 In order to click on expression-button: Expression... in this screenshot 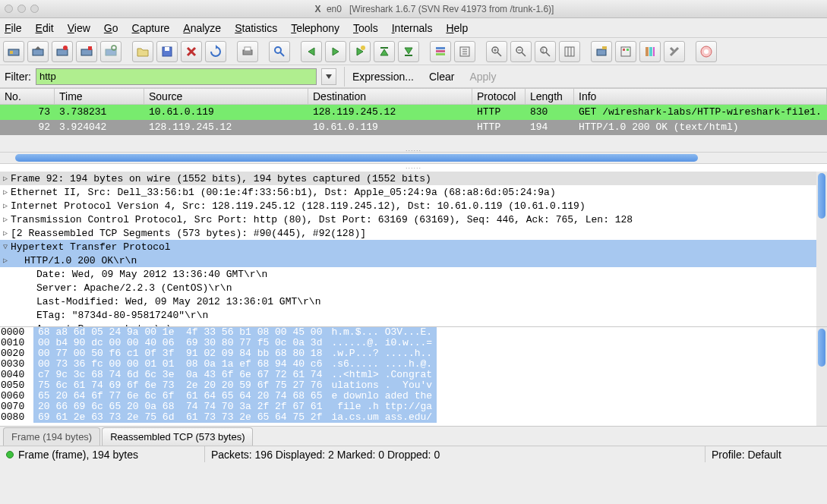, I will do `click(383, 77)`.